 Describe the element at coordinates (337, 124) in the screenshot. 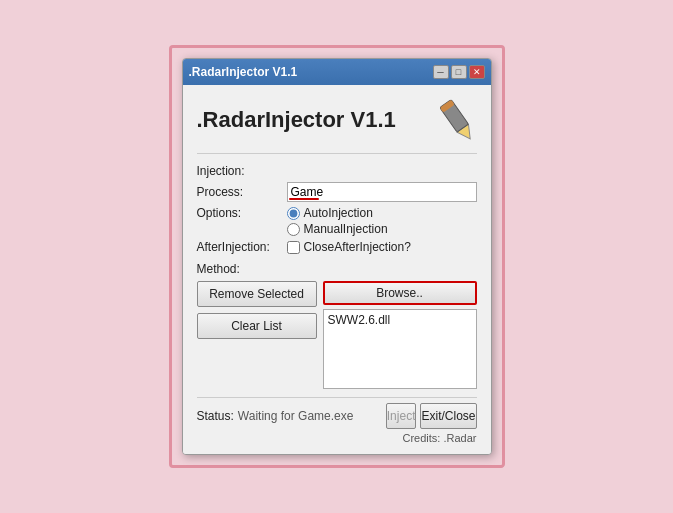

I see `header-area: .RadarInjector V1.1` at that location.